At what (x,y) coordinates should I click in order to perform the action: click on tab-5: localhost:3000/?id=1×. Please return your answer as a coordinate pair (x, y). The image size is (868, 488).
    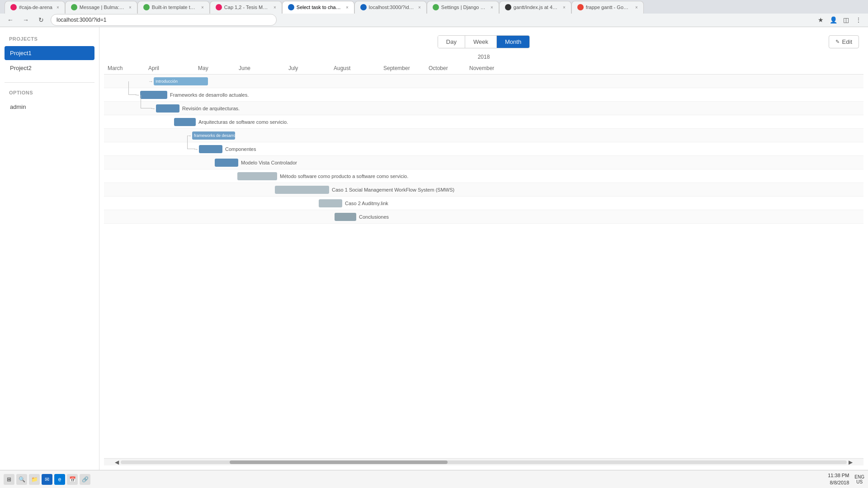
    Looking at the image, I should click on (391, 7).